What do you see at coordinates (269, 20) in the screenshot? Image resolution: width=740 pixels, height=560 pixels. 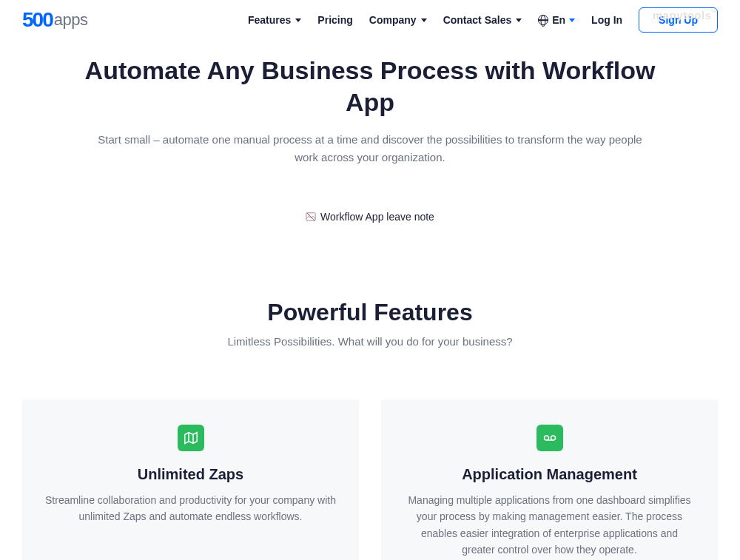 I see `nav-features-label: Features` at bounding box center [269, 20].